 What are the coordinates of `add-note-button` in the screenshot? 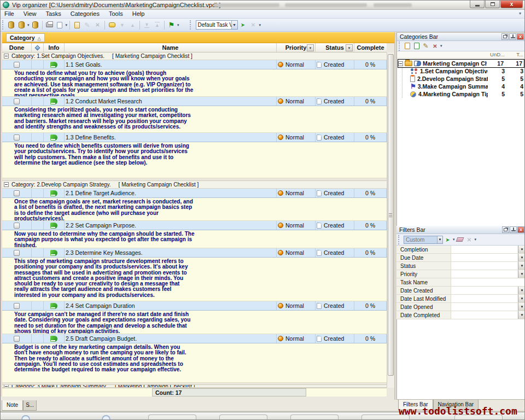 It's located at (77, 25).